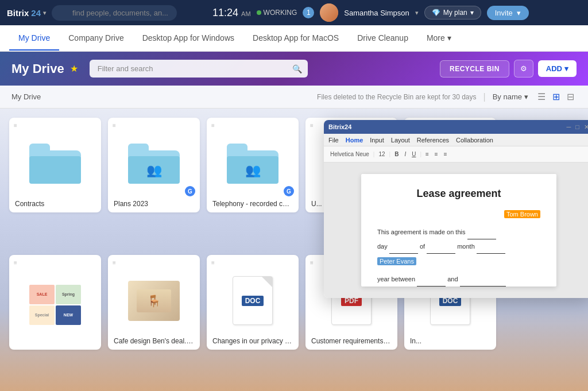  Describe the element at coordinates (578, 127) in the screenshot. I see `maximize-icon: □` at that location.